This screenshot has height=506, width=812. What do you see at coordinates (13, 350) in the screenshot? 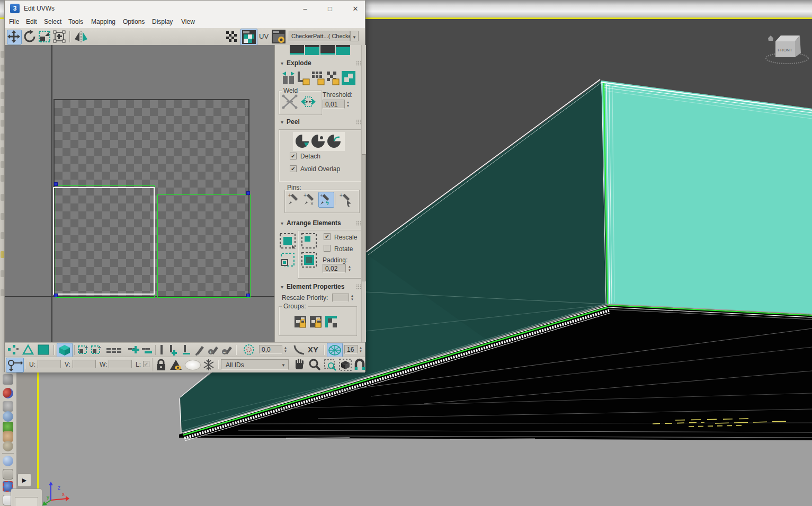
I see `vertex-mode-button` at bounding box center [13, 350].